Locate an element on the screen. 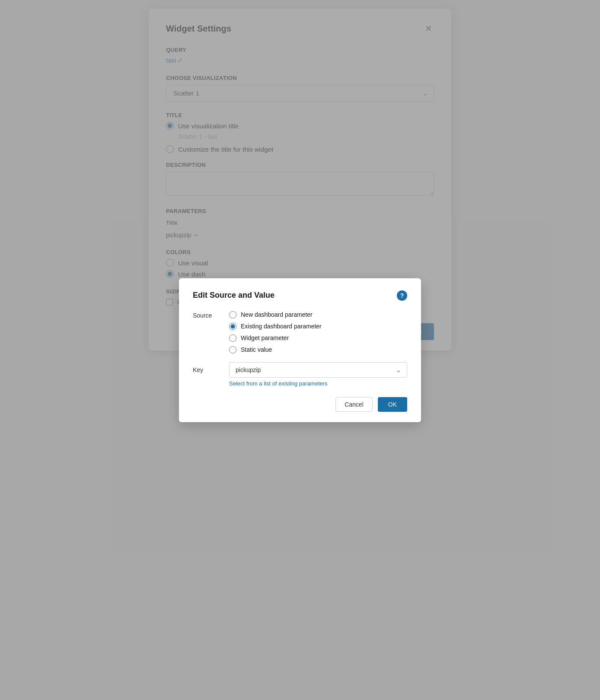 The height and width of the screenshot is (700, 600). help-icon-text: ? is located at coordinates (402, 296).